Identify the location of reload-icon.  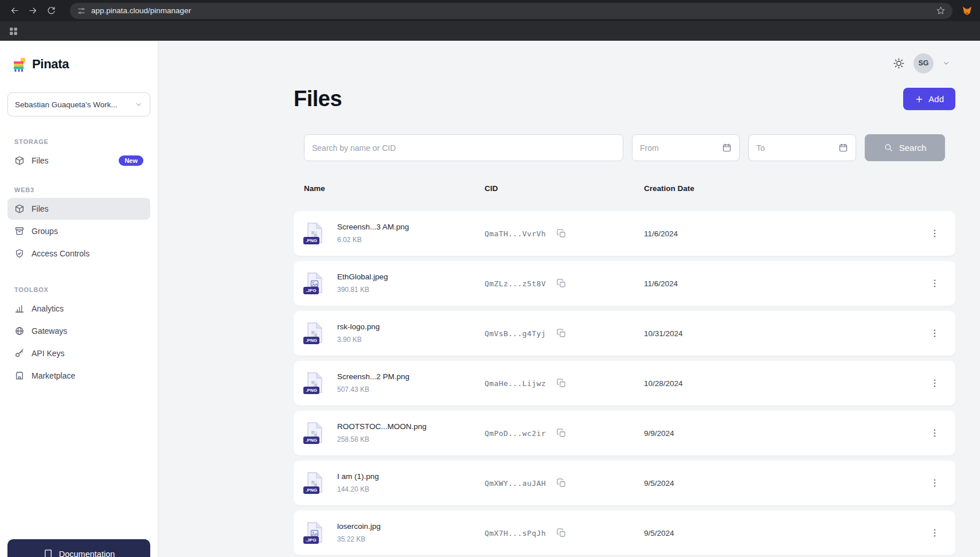
(51, 11).